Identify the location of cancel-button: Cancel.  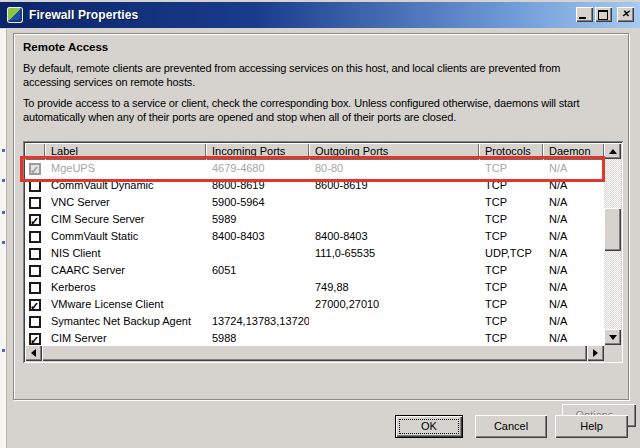
(511, 426).